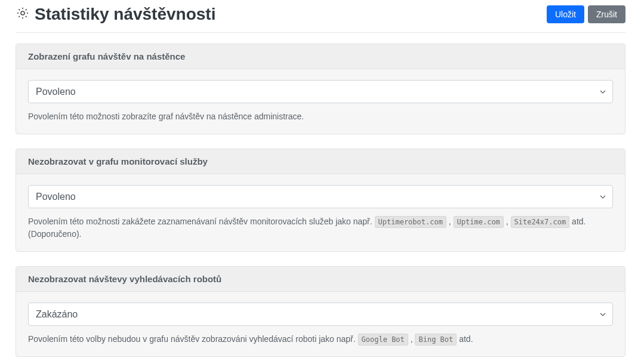 This screenshot has width=641, height=364. Describe the element at coordinates (320, 197) in the screenshot. I see `monitoring-services-select: Povoleno` at that location.